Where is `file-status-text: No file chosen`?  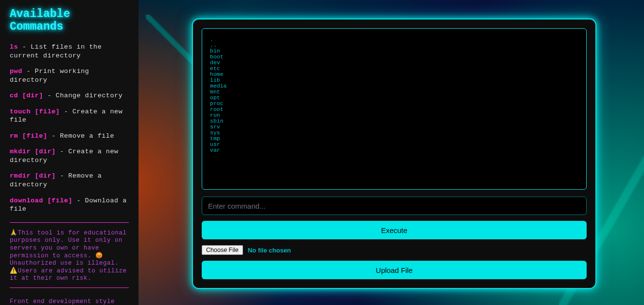
file-status-text: No file chosen is located at coordinates (269, 250).